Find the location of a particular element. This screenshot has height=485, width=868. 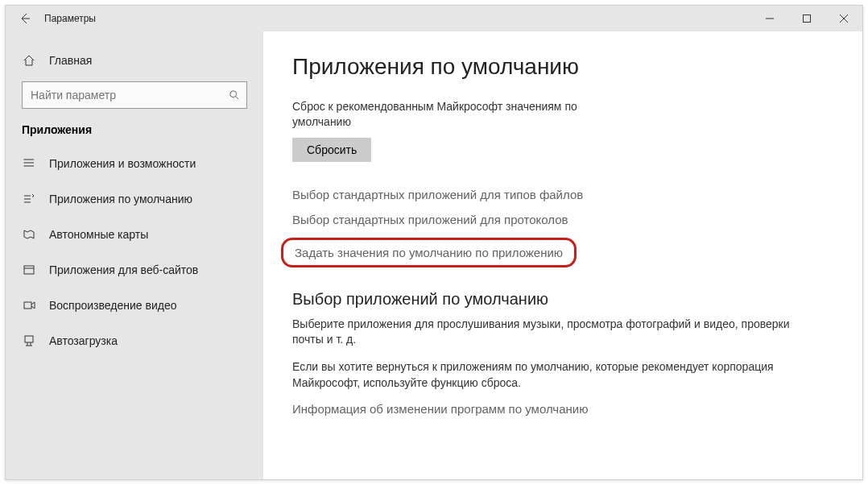

section-paragraph-1: Выберите приложения для прослушивания му… is located at coordinates (542, 332).